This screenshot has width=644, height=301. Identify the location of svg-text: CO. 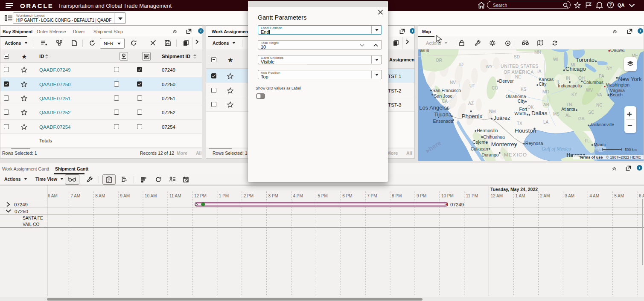
(495, 88).